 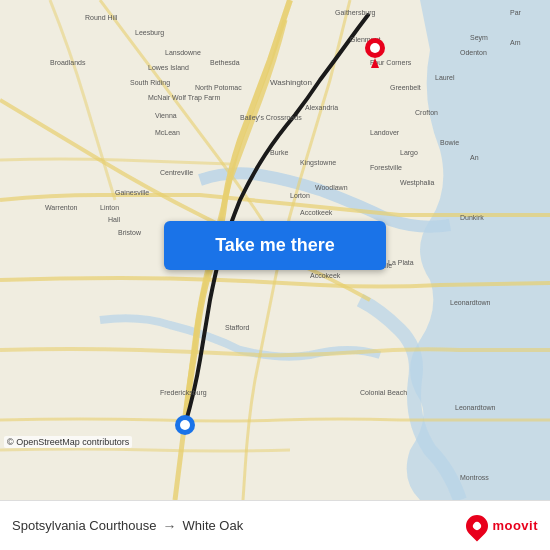 I want to click on svg-text: Centreville, so click(x=176, y=172).